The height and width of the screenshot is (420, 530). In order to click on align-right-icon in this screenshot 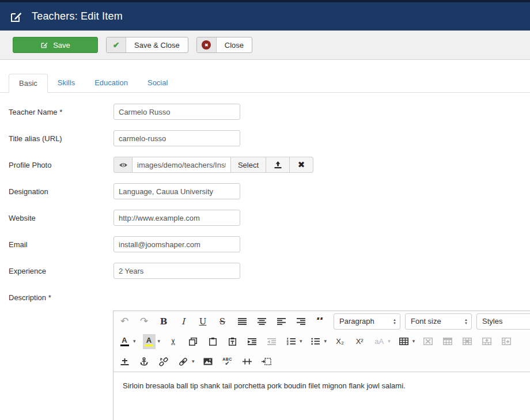, I will do `click(301, 321)`.